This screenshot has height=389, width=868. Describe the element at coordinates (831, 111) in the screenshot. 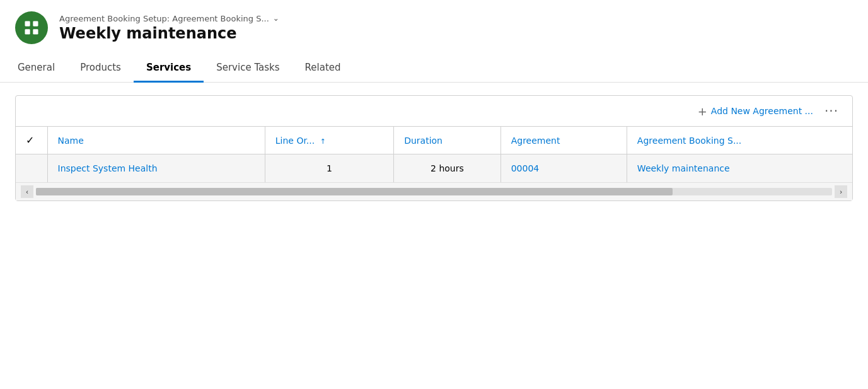

I see `more-options-button: ···` at that location.